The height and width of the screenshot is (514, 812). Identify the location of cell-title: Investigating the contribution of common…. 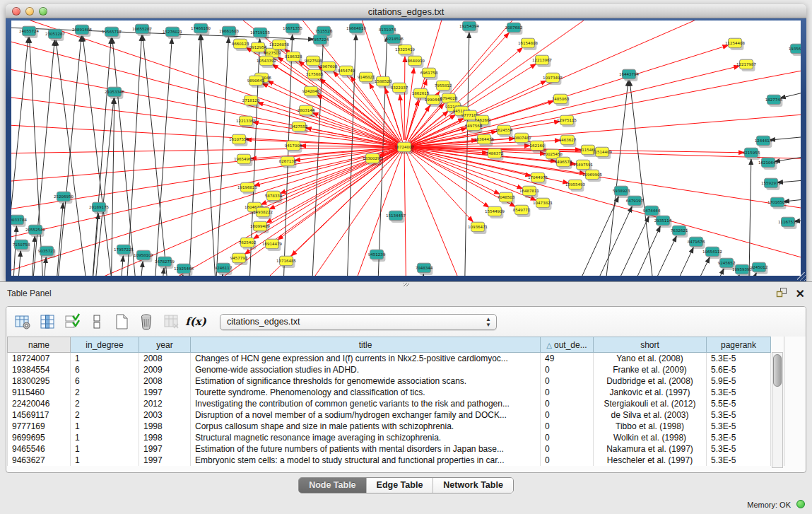
(366, 404).